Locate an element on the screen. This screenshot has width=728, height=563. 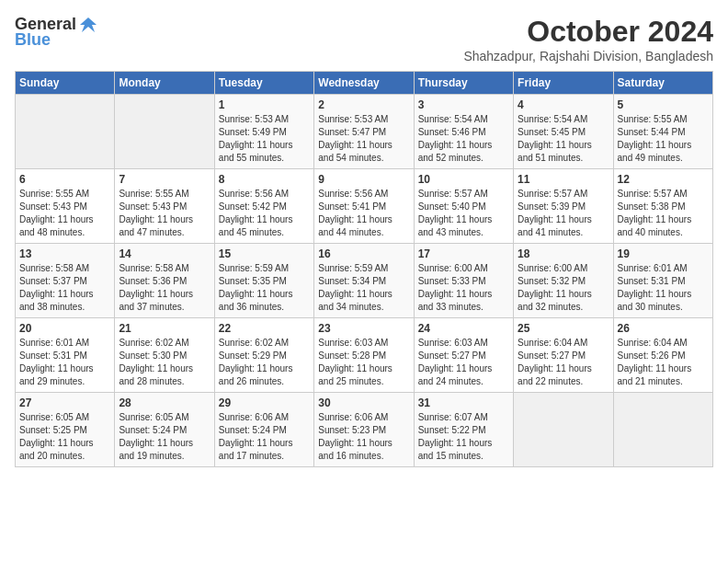
cell-info: Sunrise: 6:05 AMSunset: 5:24 PMDaylight:… is located at coordinates (164, 437).